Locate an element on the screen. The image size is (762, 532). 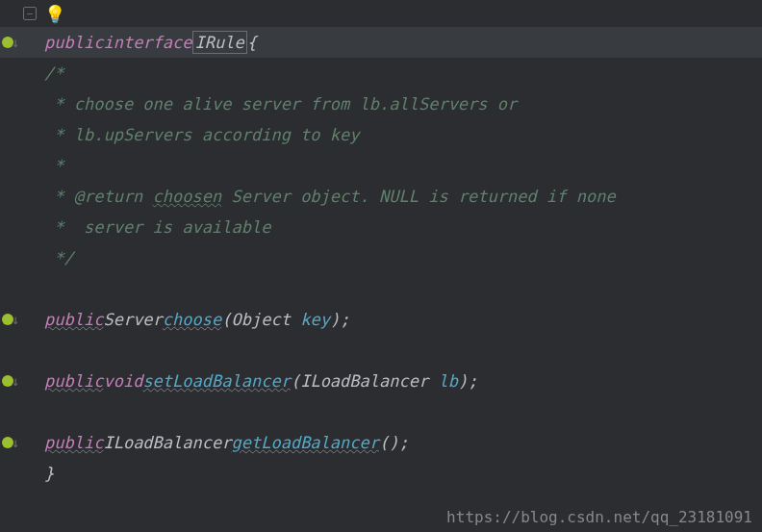
fold-icon: − is located at coordinates (30, 13).